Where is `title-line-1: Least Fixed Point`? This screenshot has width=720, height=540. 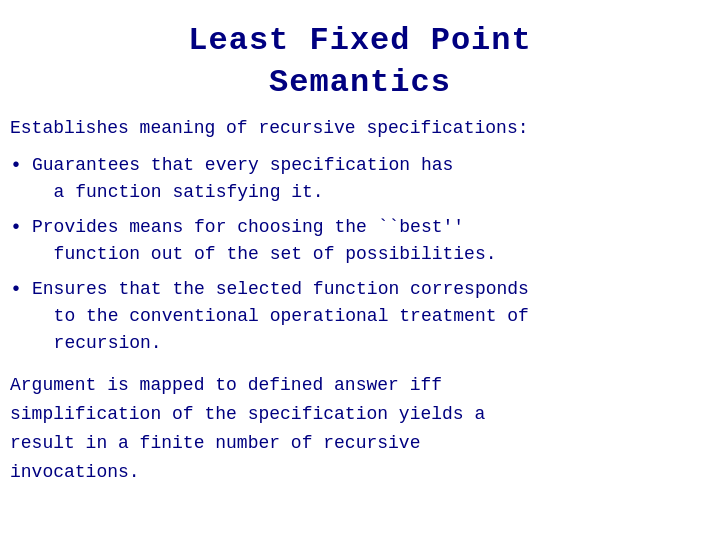
title-line-1: Least Fixed Point is located at coordinates (360, 41).